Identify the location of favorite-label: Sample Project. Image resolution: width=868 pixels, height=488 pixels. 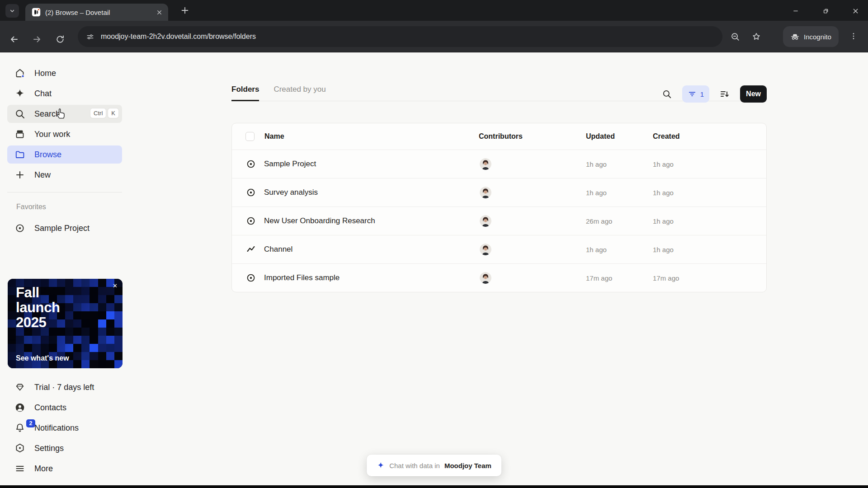
(62, 229).